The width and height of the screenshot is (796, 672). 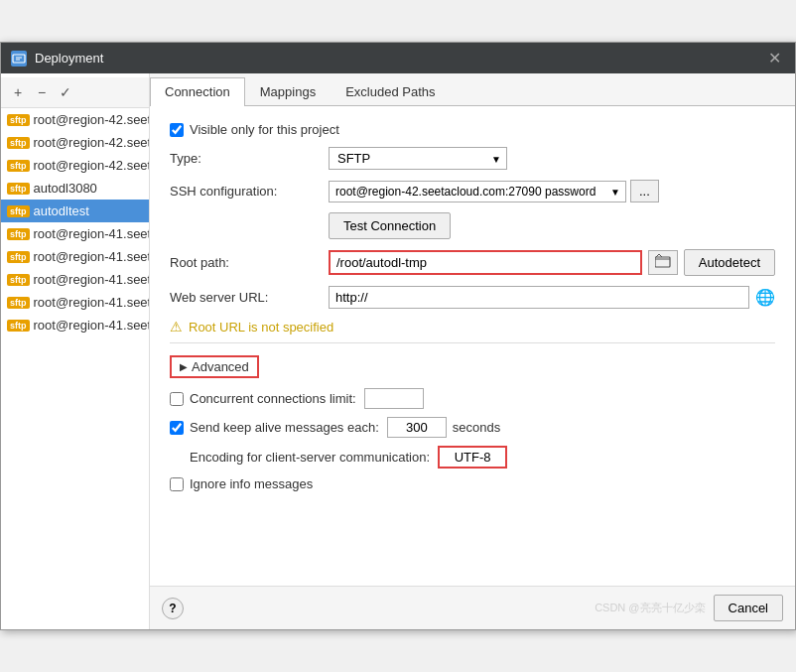 I want to click on tab-bar: Connection Mappings Excluded Paths, so click(x=472, y=89).